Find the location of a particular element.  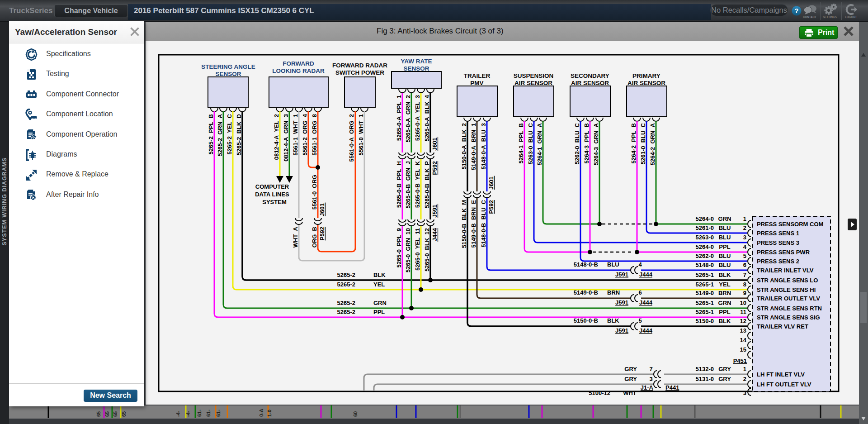

svg-text: 5100-12 is located at coordinates (599, 393).